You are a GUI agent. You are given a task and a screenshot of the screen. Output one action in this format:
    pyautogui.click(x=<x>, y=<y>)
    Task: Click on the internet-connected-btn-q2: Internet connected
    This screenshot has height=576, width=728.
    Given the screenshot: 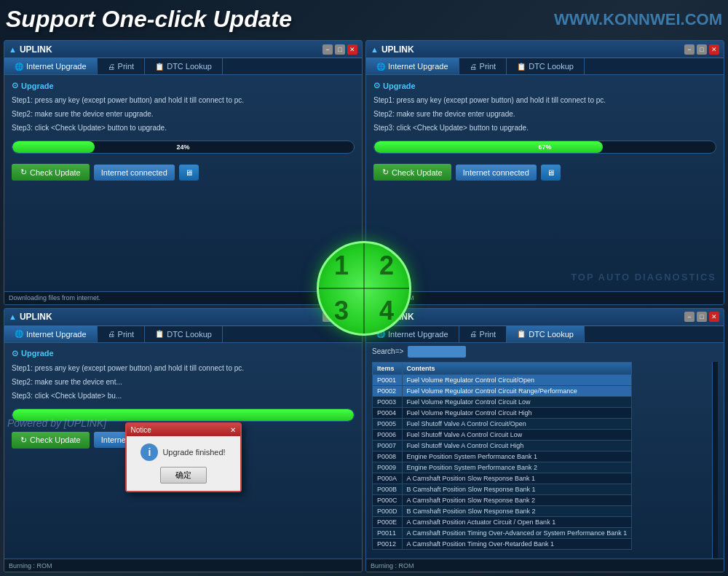 What is the action you would take?
    pyautogui.click(x=496, y=173)
    